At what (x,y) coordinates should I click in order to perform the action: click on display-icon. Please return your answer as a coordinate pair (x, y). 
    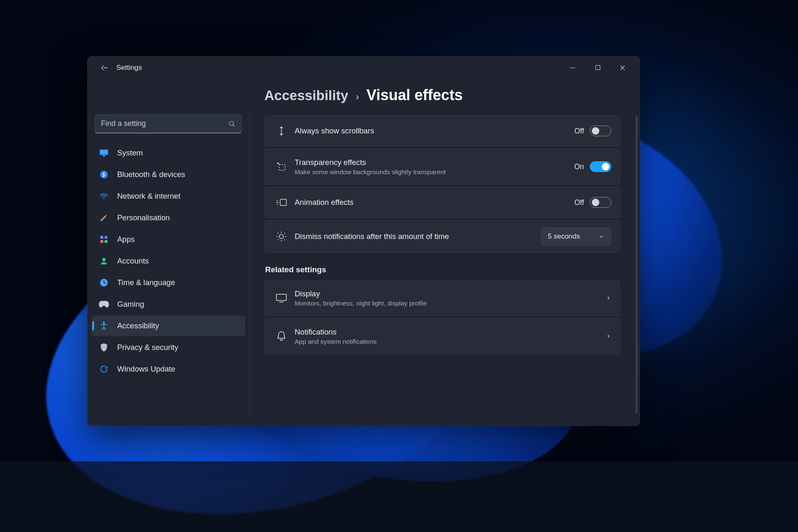
    Looking at the image, I should click on (281, 298).